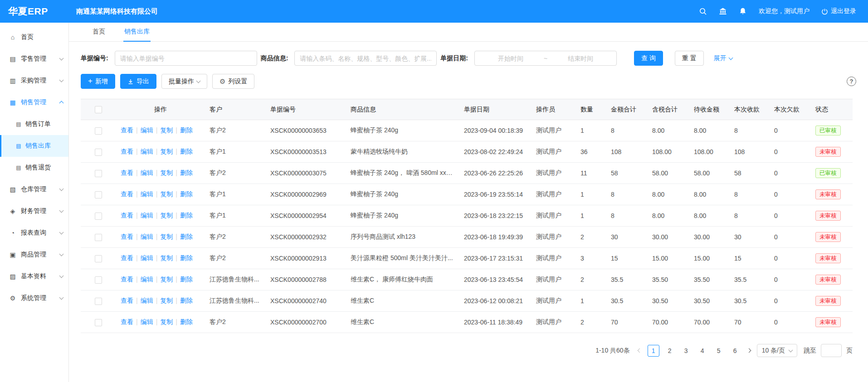 This screenshot has height=382, width=868. I want to click on prev-page-button, so click(639, 351).